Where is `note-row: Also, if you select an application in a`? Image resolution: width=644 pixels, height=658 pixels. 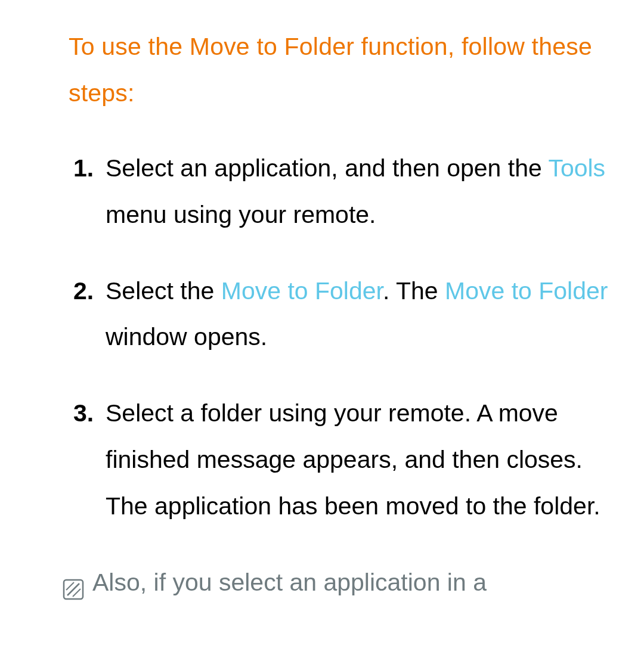
note-row: Also, if you select an application in a is located at coordinates (339, 588).